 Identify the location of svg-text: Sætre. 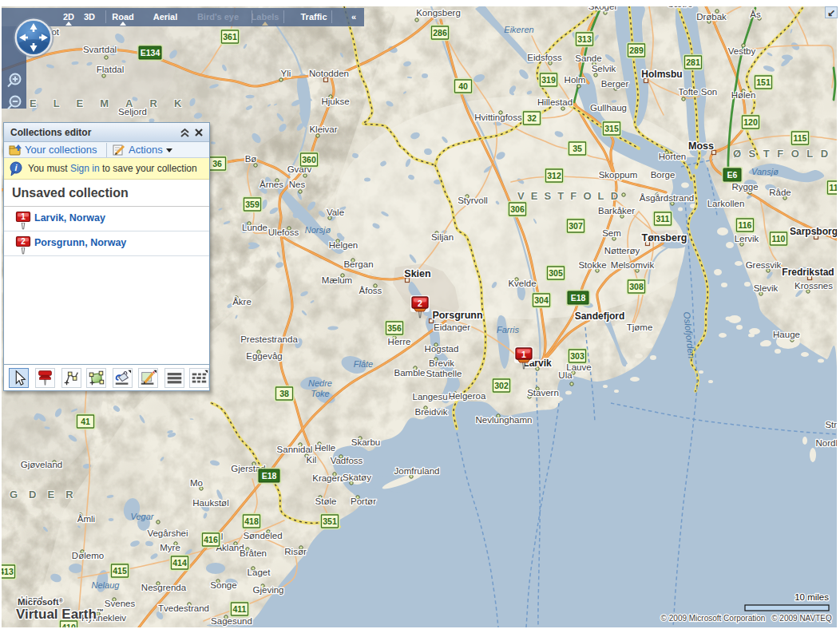
(680, 8).